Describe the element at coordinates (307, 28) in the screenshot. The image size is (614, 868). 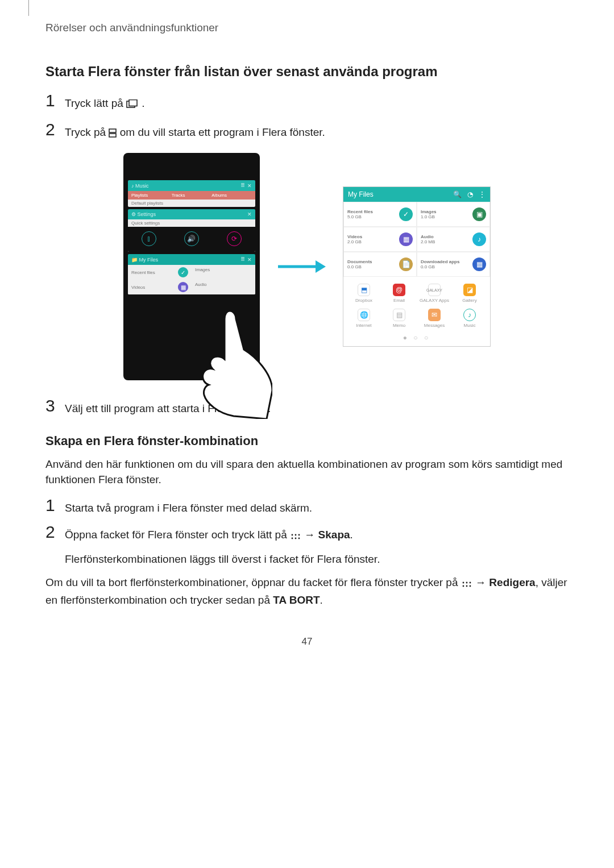
I see `breadcrumb: Rörelser och användningsfunktioner` at that location.